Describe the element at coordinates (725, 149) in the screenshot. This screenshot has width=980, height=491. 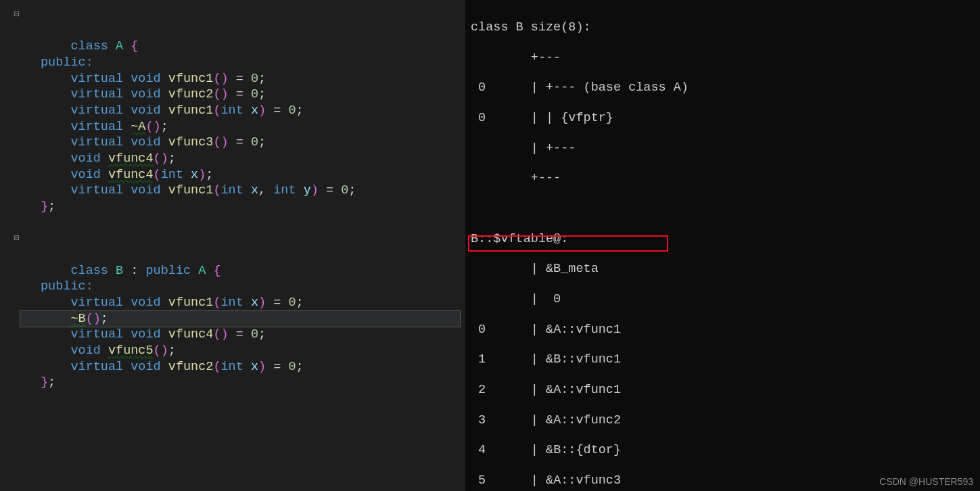
I see `output-line: | +---` at that location.